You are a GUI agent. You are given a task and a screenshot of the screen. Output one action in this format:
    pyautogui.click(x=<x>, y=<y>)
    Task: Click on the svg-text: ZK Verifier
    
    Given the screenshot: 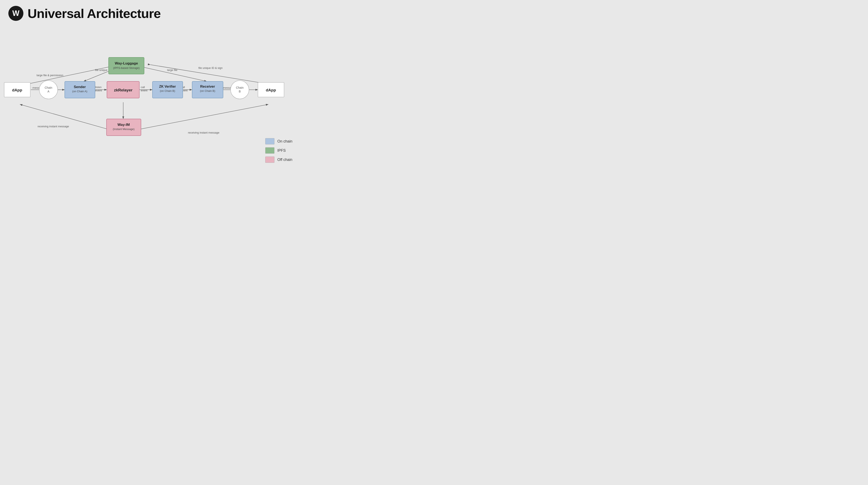 What is the action you would take?
    pyautogui.click(x=167, y=87)
    